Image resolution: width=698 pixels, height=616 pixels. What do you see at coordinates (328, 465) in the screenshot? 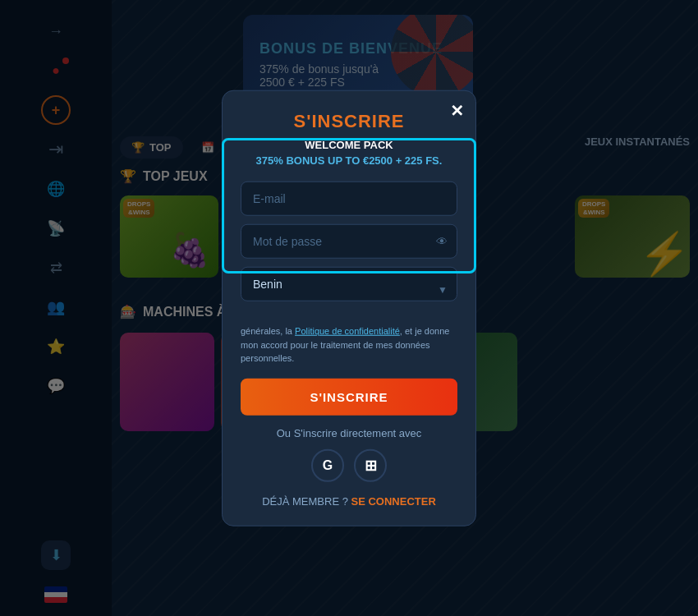
I see `google-button: G` at bounding box center [328, 465].